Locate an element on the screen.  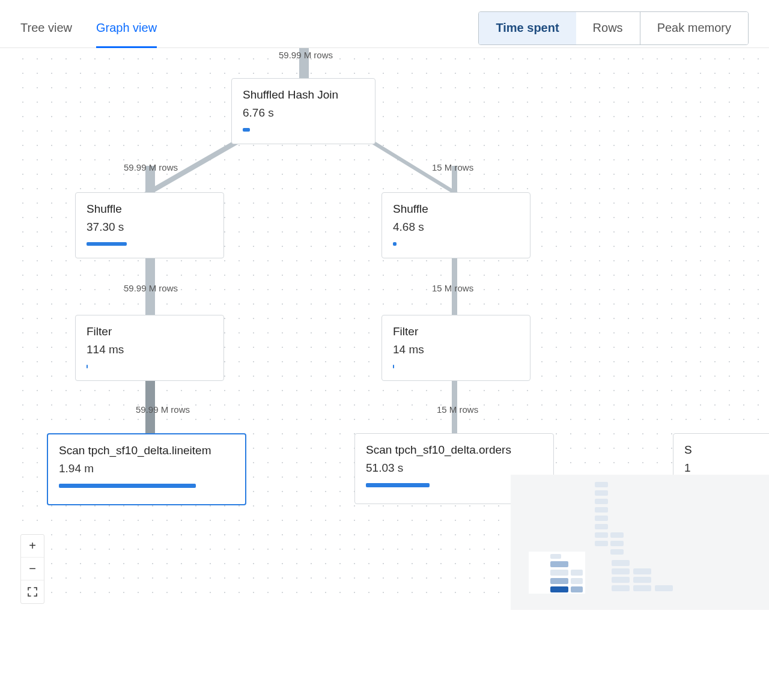
metric-rows: Rows is located at coordinates (608, 28).